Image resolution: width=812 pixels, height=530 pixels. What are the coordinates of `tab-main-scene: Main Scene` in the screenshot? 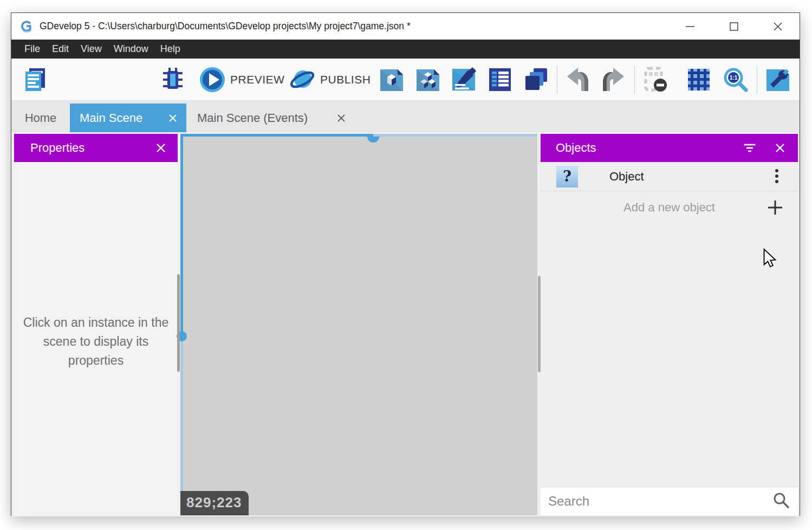 It's located at (128, 118).